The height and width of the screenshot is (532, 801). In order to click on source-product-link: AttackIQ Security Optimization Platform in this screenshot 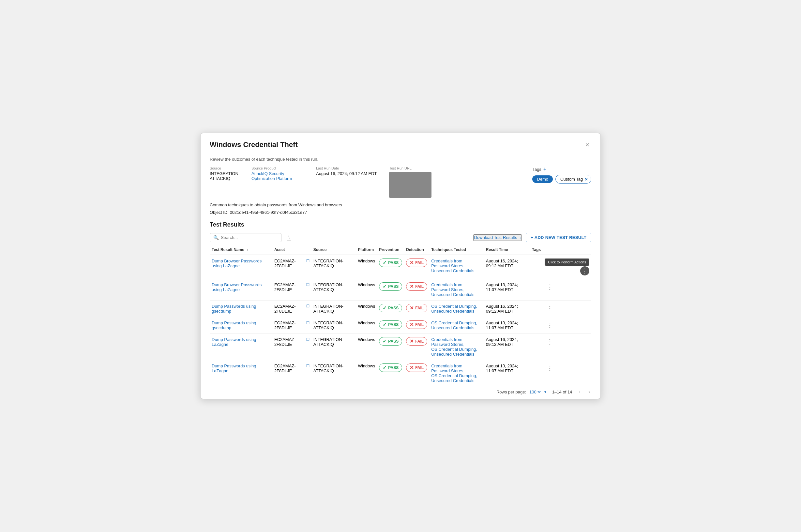, I will do `click(278, 176)`.